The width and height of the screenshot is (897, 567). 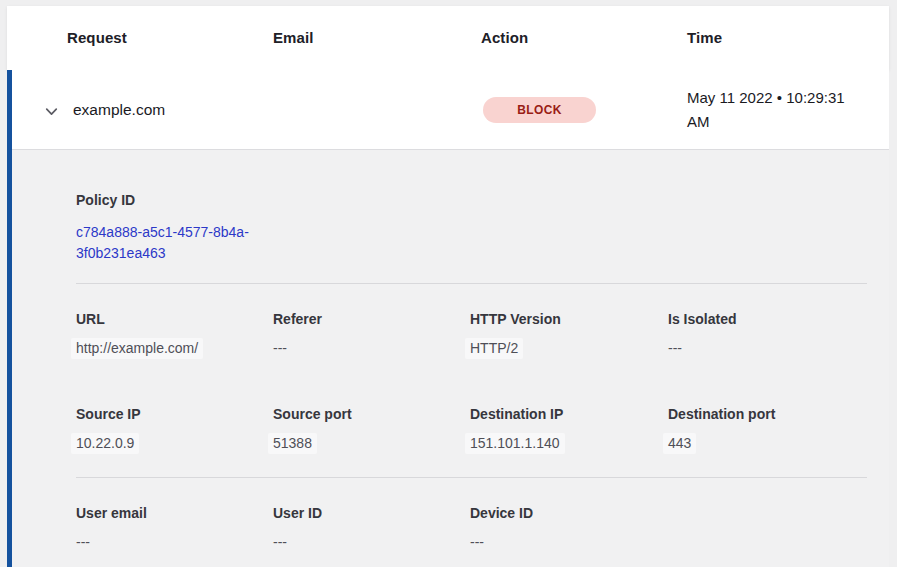 I want to click on field-source-ip-label: Source IP, so click(x=174, y=414).